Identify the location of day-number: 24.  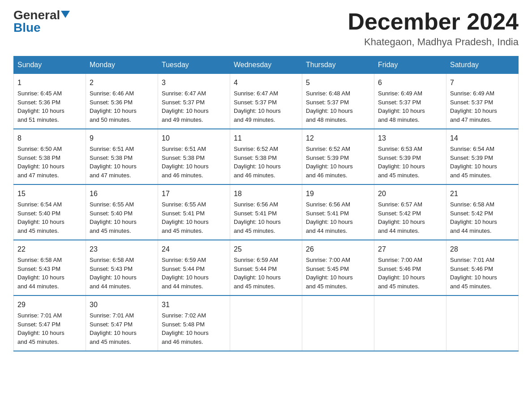
(194, 249).